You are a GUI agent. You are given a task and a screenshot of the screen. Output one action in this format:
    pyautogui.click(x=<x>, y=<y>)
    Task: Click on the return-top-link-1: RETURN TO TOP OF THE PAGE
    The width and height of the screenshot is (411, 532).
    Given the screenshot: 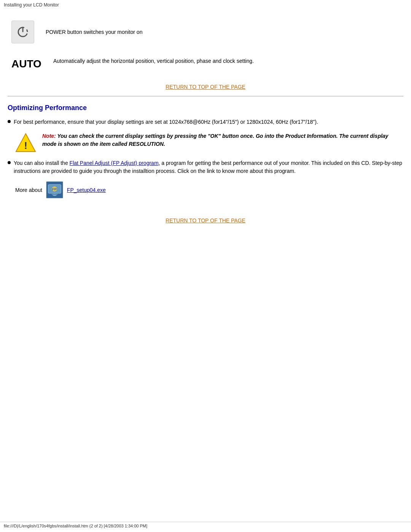 What is the action you would take?
    pyautogui.click(x=206, y=86)
    